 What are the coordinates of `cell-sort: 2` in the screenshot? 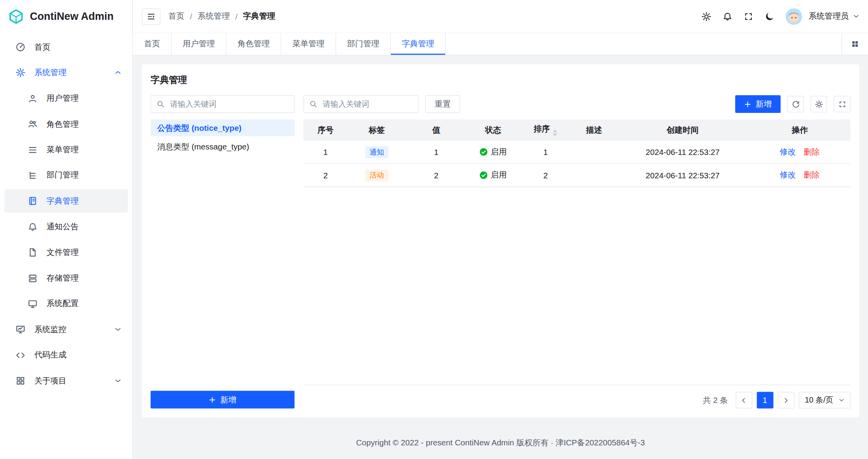 It's located at (546, 175).